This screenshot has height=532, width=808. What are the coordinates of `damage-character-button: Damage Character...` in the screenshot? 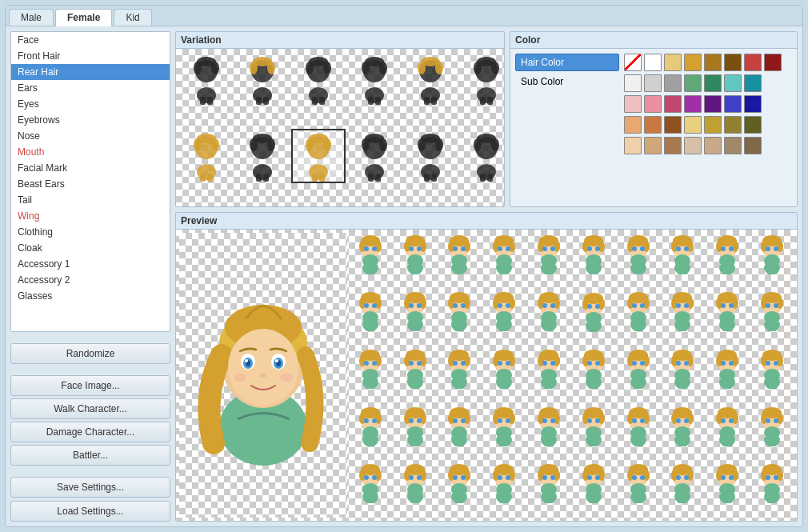 It's located at (90, 432).